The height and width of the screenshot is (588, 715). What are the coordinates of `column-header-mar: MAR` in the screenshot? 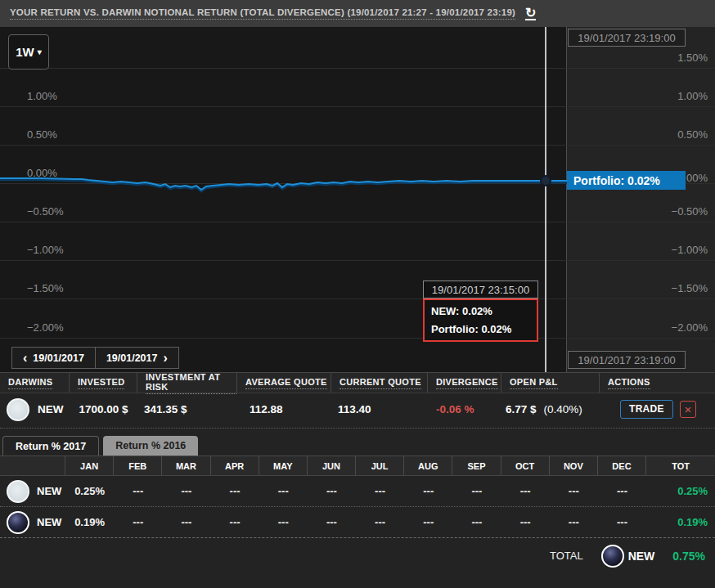 It's located at (187, 466).